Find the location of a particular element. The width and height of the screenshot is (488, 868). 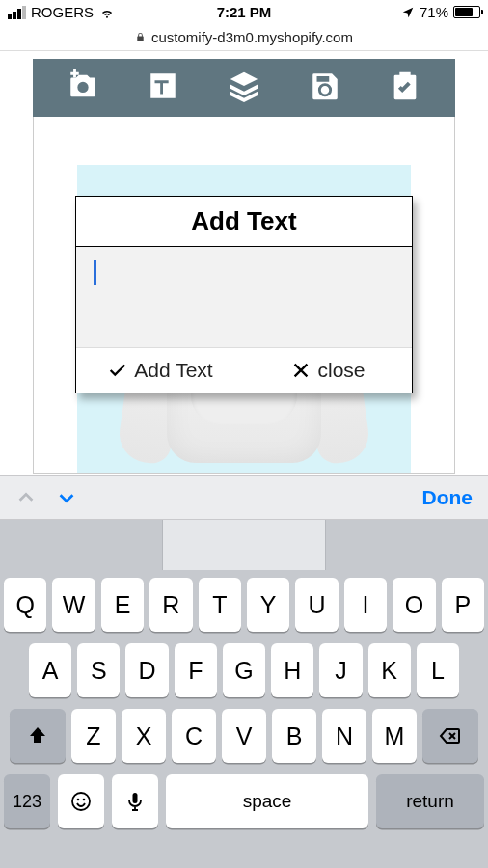

address-host: customify-d3m0.myshopify.com is located at coordinates (253, 37).